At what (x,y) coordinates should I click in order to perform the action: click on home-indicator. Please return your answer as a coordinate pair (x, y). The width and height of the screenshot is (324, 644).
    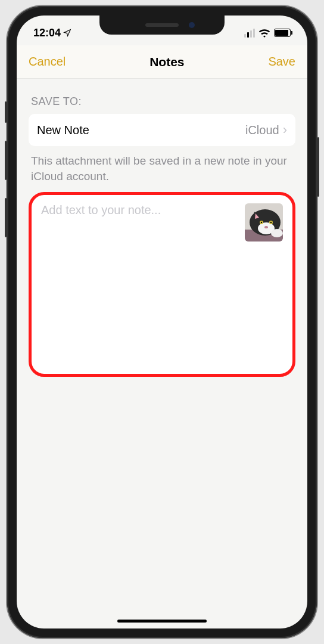
    Looking at the image, I should click on (162, 621).